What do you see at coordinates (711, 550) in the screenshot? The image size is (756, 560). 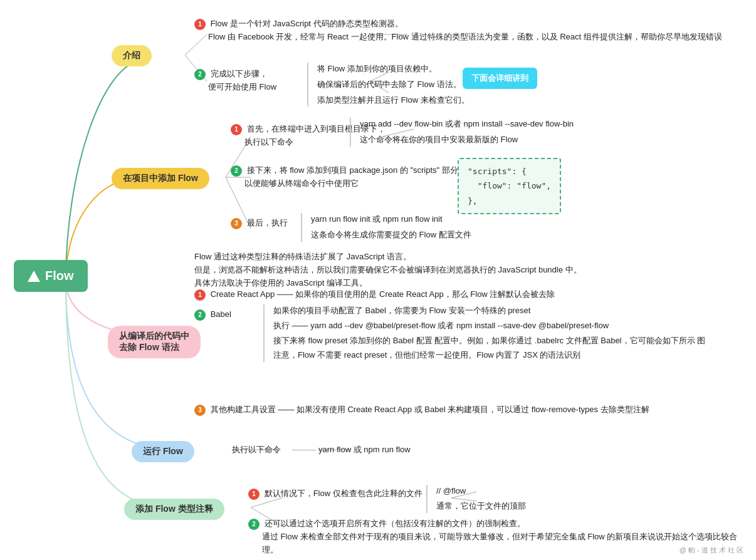 I see `footer: @ 帕 - 道 技 术 社 区` at bounding box center [711, 550].